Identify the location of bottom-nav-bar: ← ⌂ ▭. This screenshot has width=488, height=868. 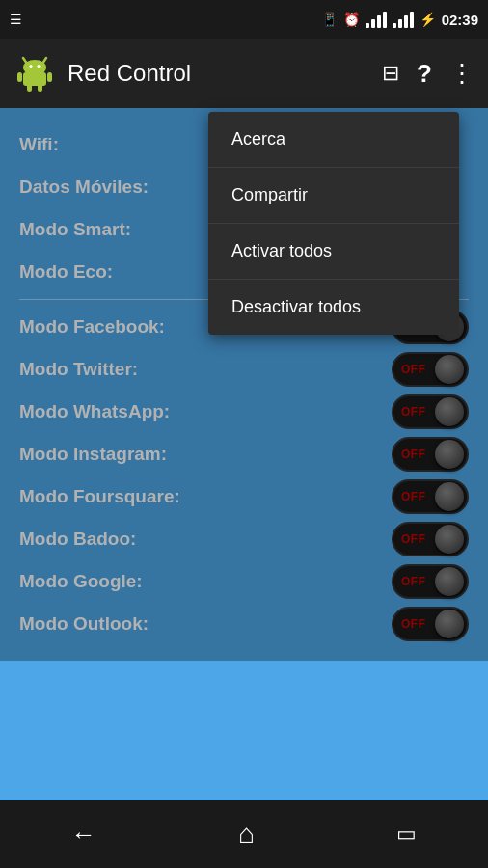
(244, 834).